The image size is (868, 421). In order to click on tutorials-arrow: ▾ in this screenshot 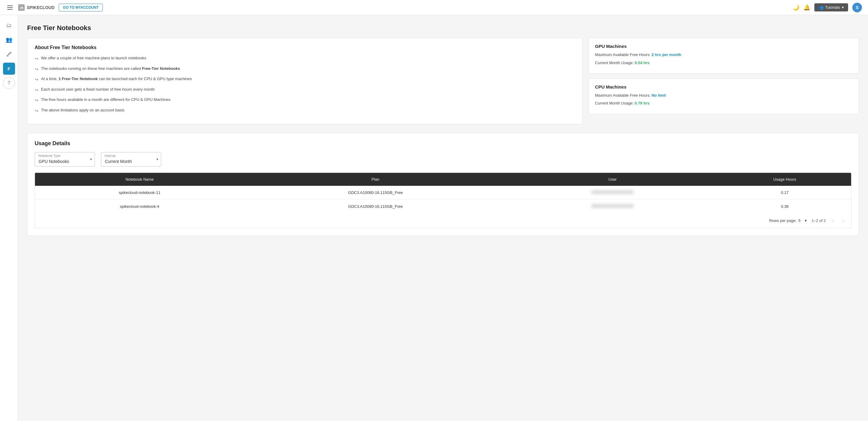, I will do `click(843, 7)`.